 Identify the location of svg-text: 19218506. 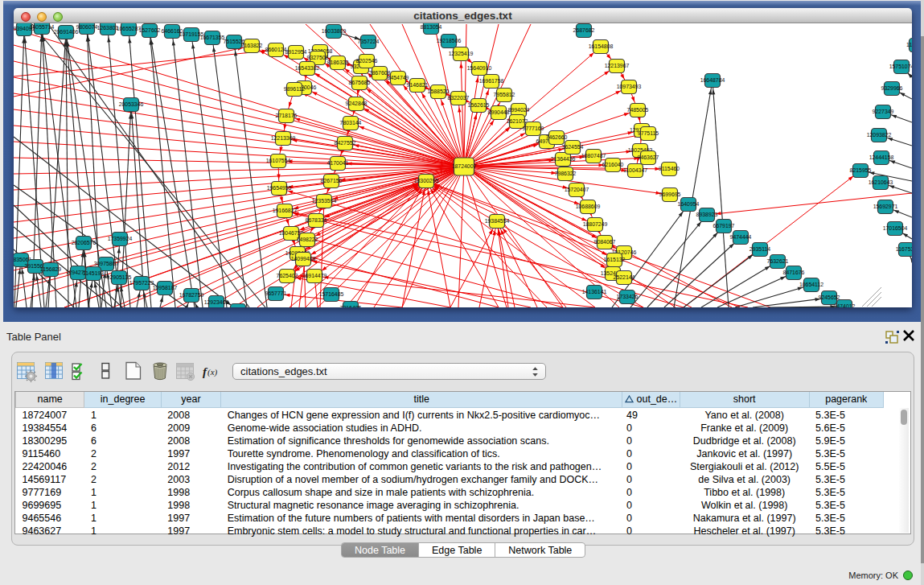
(449, 40).